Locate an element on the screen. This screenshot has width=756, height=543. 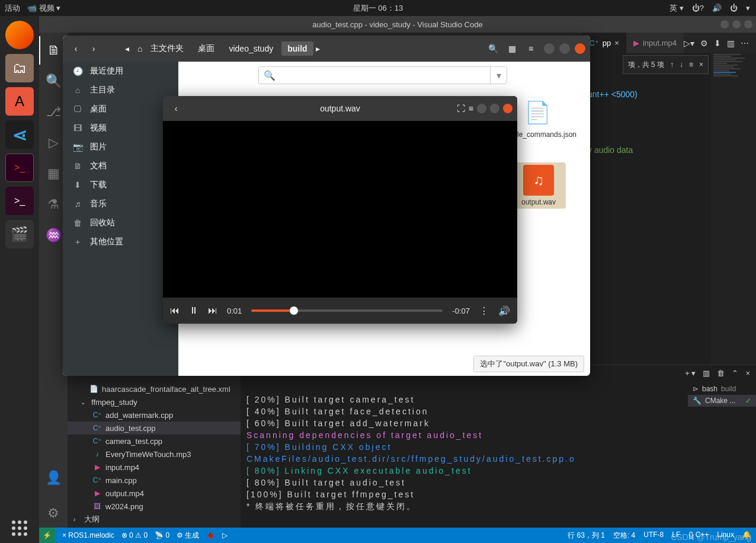
input-method: 英 ▾ is located at coordinates (677, 8).